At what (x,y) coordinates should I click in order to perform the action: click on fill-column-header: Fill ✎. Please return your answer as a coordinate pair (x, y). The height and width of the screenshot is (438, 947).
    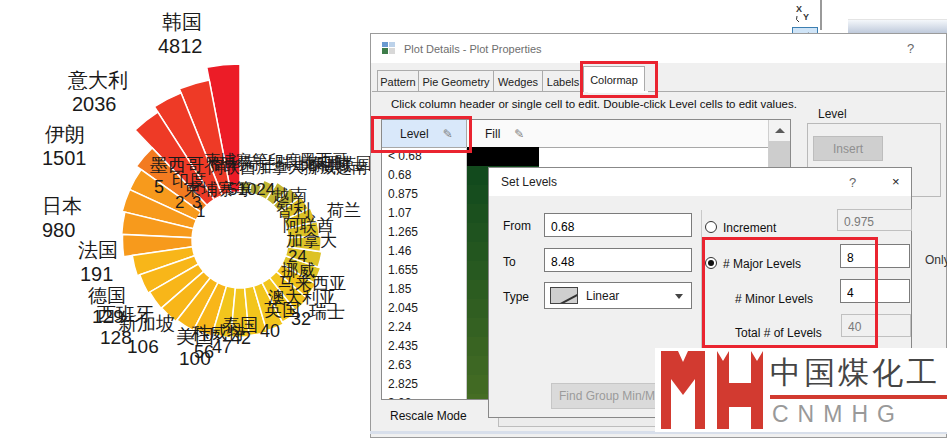
    Looking at the image, I should click on (618, 134).